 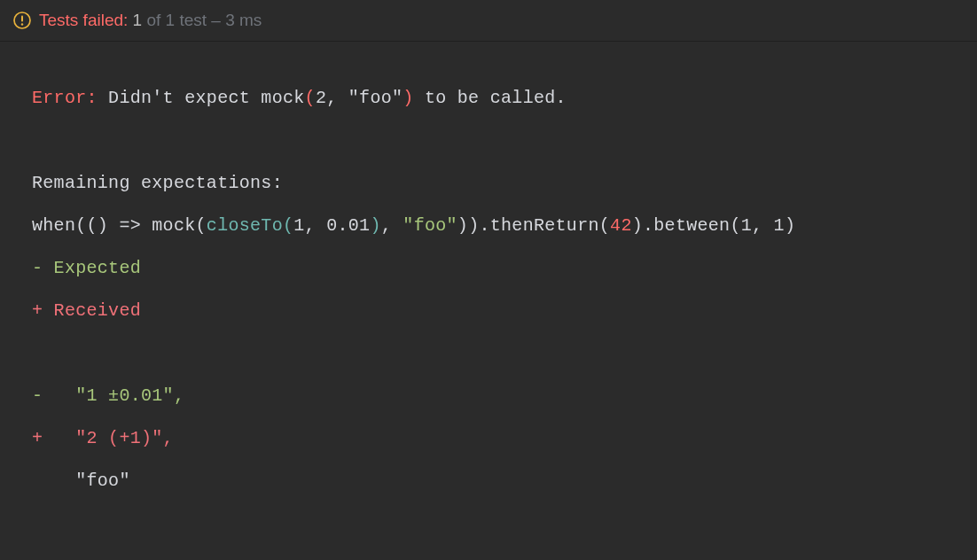 What do you see at coordinates (488, 481) in the screenshot?
I see `diff-unchanged-line: "foo"` at bounding box center [488, 481].